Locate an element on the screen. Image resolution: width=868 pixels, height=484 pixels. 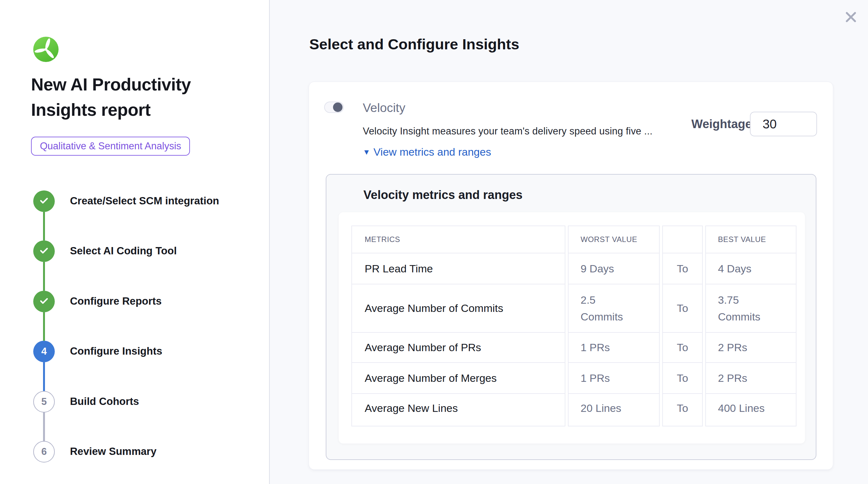
view-metrics-link: ▼ View metrics and ranges is located at coordinates (427, 152).